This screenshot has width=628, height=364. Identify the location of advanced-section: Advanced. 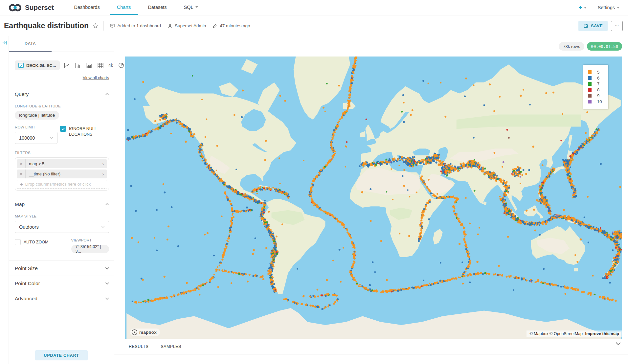
(62, 298).